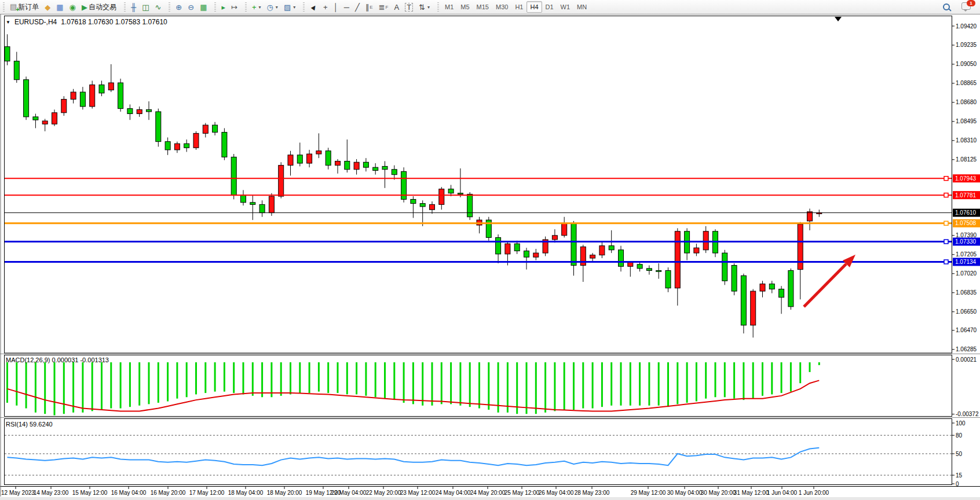 This screenshot has height=500, width=980. What do you see at coordinates (592, 493) in the screenshot?
I see `time-tick-label: 28 May 23:00` at bounding box center [592, 493].